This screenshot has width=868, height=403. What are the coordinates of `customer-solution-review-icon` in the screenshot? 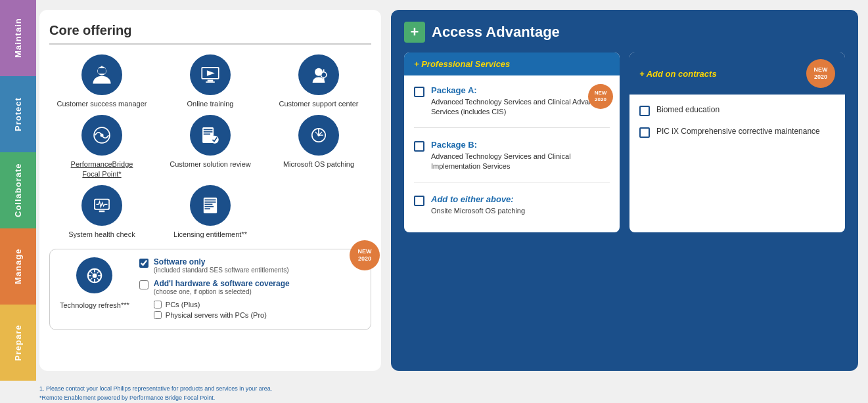 It's located at (210, 135).